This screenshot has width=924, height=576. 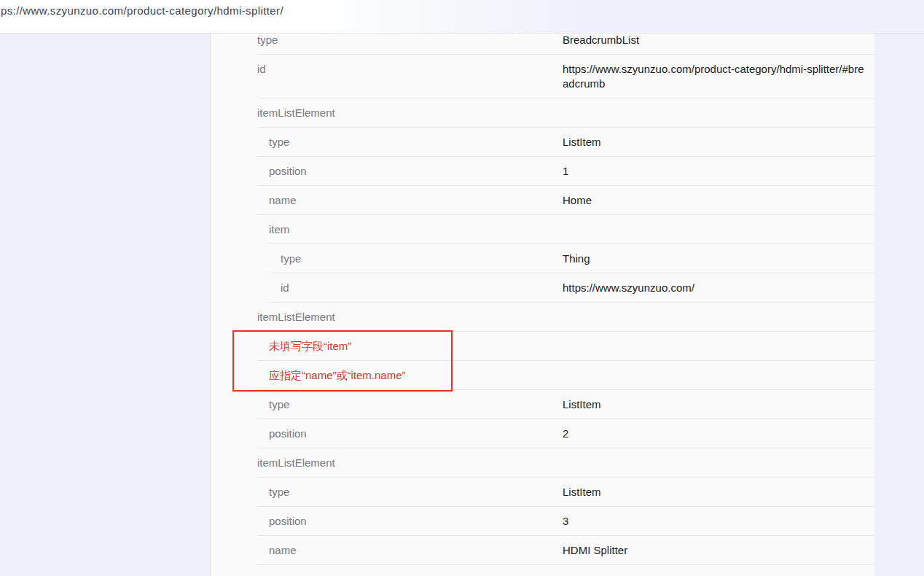 What do you see at coordinates (542, 288) in the screenshot?
I see `schema-row: idhttps://www.szyunzuo.com/` at bounding box center [542, 288].